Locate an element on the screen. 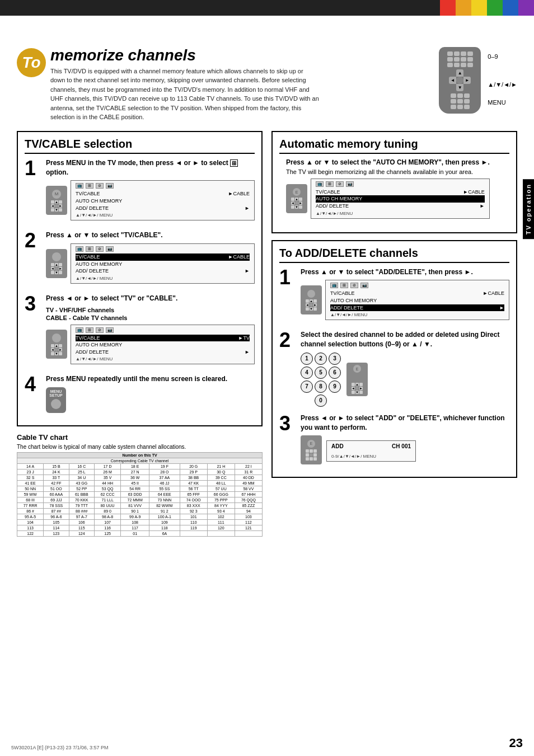  ch-label: CH 001 is located at coordinates (401, 447).